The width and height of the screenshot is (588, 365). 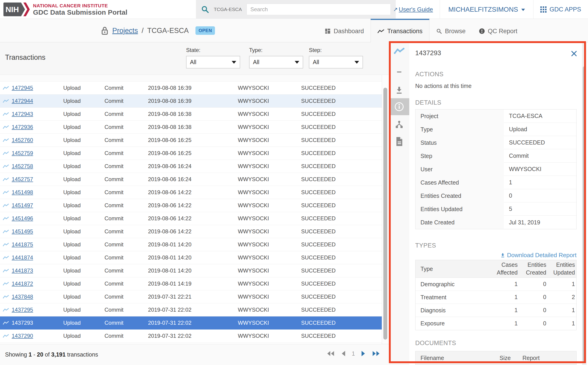 What do you see at coordinates (191, 271) in the screenshot?
I see `transaction-row: 1441873 Upload Commit 2019-08-01 14:20 W…` at bounding box center [191, 271].